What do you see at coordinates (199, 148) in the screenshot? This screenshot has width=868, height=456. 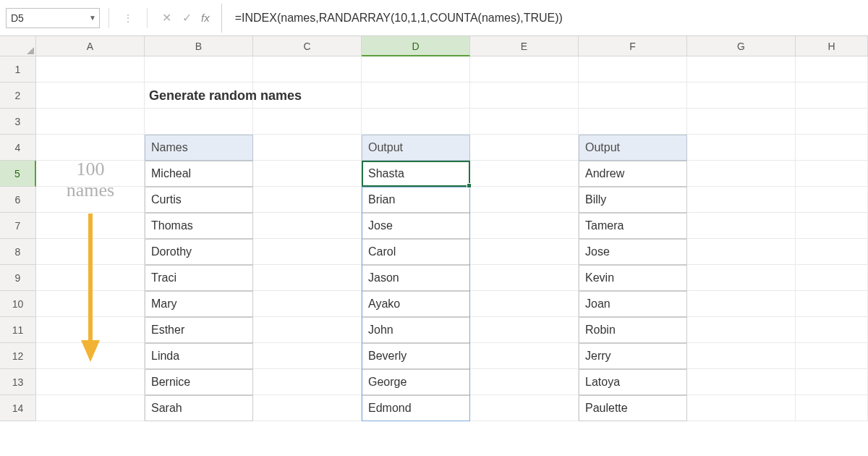 I see `names-header: Names` at bounding box center [199, 148].